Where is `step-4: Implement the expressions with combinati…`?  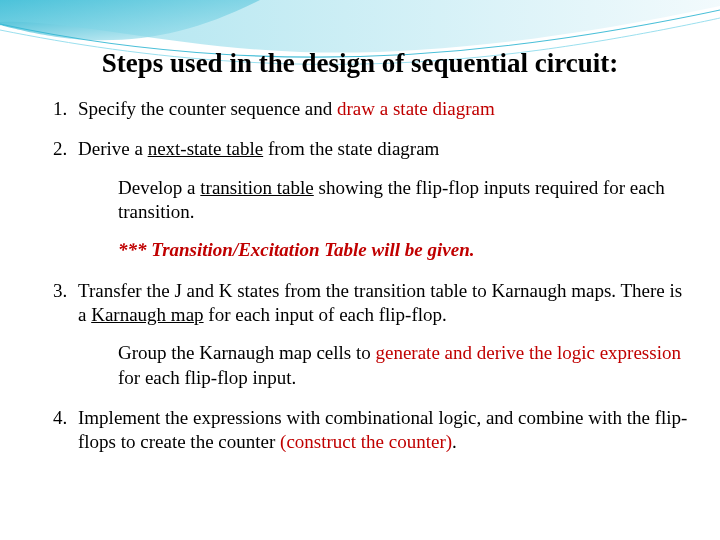
step-4: Implement the expressions with combinati… is located at coordinates (382, 430).